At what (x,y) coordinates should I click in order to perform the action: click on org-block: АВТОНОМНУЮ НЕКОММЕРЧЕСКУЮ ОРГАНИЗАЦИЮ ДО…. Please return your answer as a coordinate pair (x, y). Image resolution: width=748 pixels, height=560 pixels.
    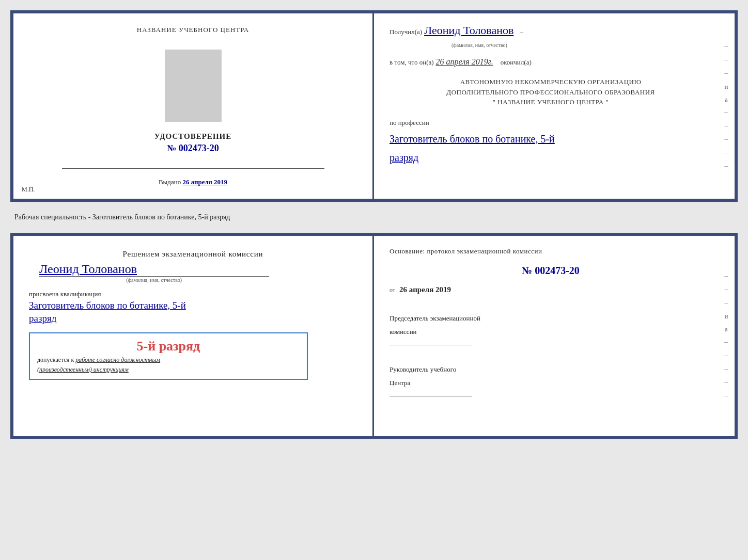
    Looking at the image, I should click on (551, 92).